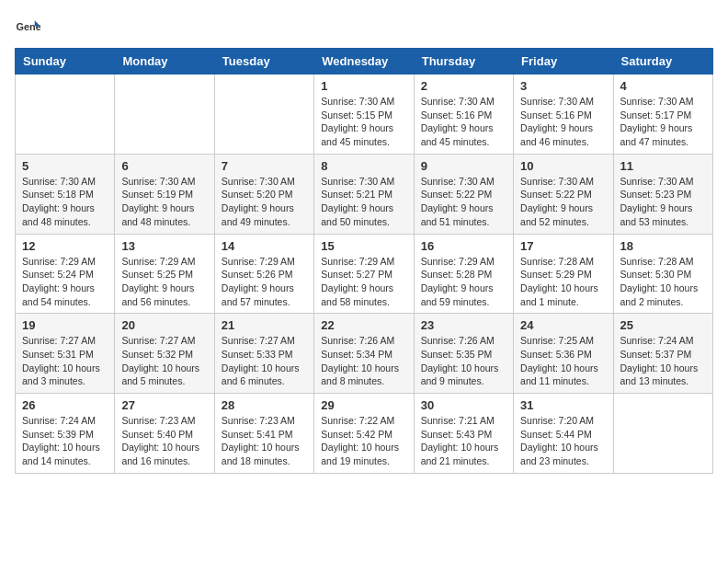 This screenshot has width=728, height=563. I want to click on day-info: Sunrise: 7:26 AMSunset: 5:35 PMDaylight:…, so click(463, 361).